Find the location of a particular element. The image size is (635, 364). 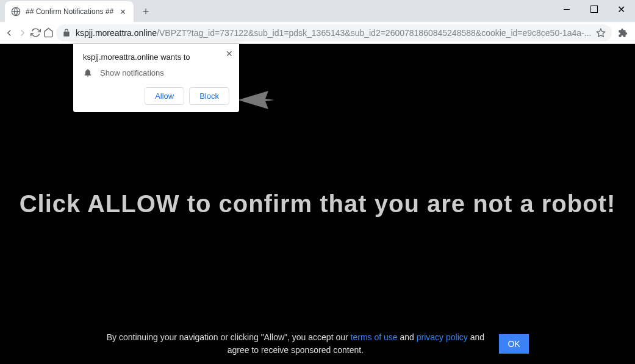

forward-button is located at coordinates (23, 33).